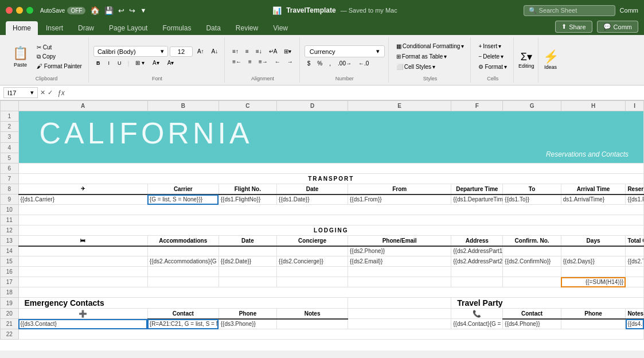  Describe the element at coordinates (493, 56) in the screenshot. I see `delete-cells-button: − Delete ▾` at that location.